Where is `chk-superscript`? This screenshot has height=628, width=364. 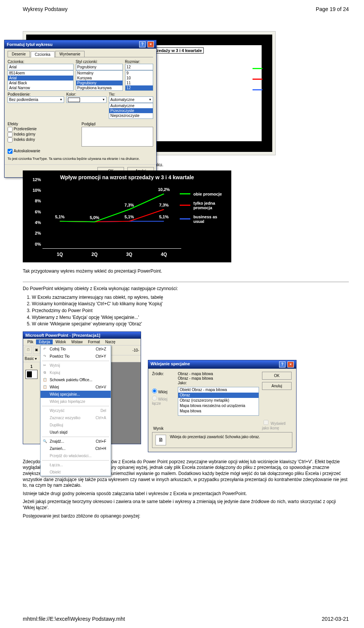
chk-superscript is located at coordinates (10, 134).